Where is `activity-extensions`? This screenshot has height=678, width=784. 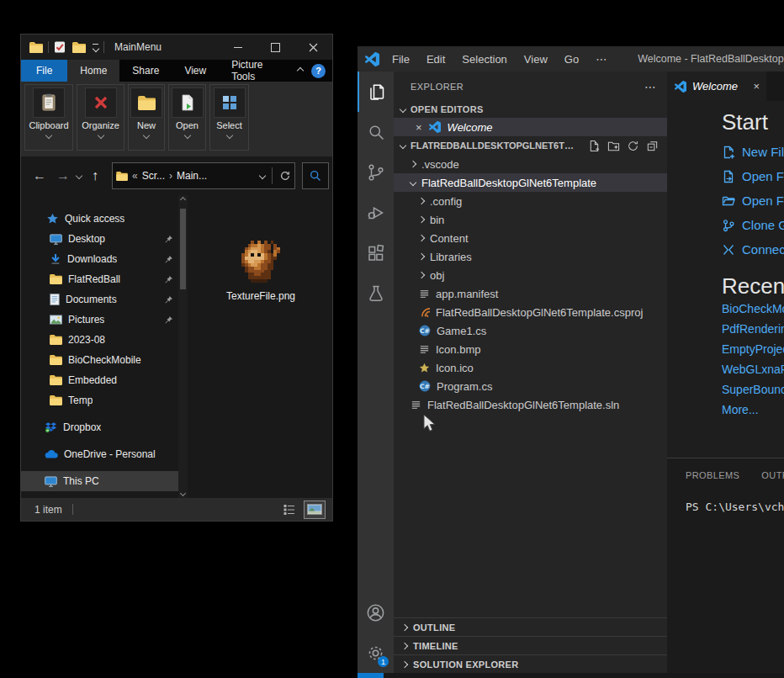
activity-extensions is located at coordinates (375, 253).